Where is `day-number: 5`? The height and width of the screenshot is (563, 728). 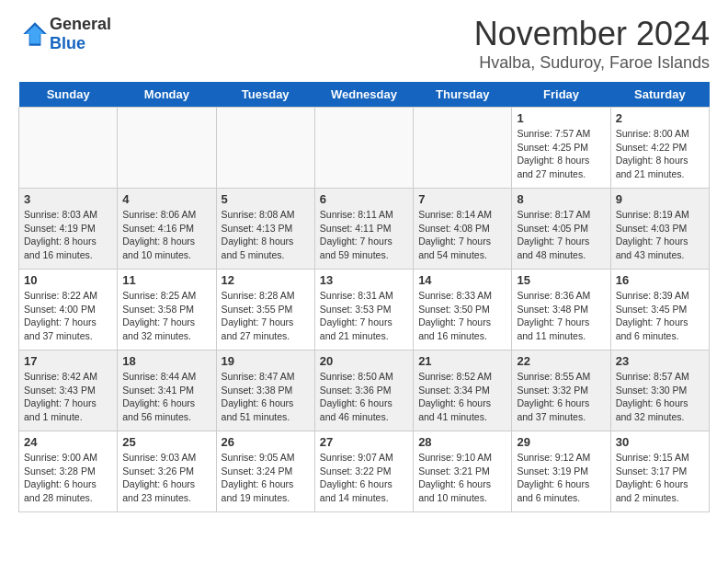 day-number: 5 is located at coordinates (266, 199).